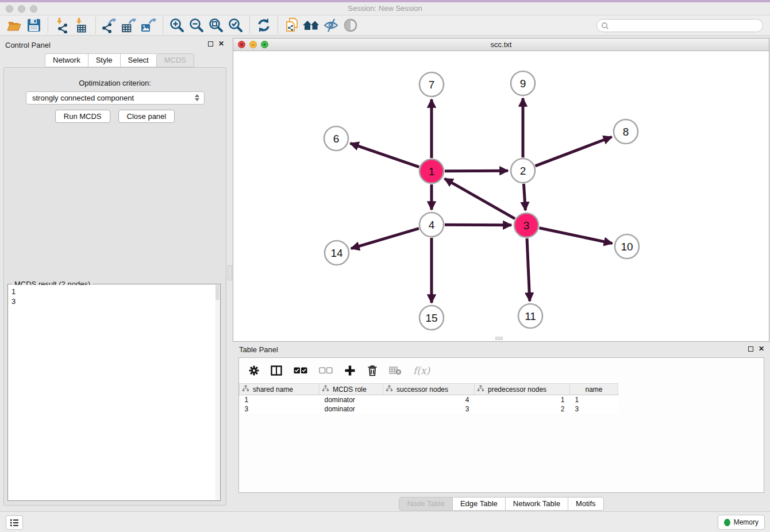 The height and width of the screenshot is (532, 770). Describe the element at coordinates (67, 60) in the screenshot. I see `tab-network: Network` at that location.